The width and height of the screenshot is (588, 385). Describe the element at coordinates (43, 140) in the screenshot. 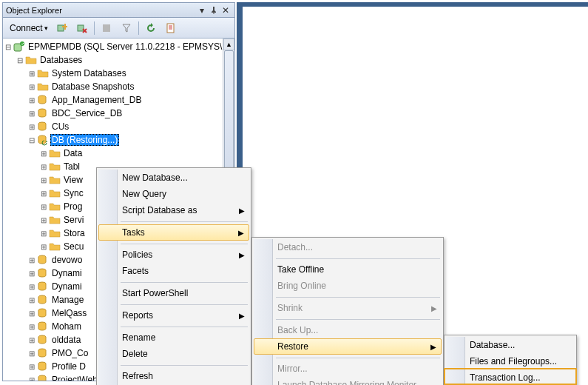

I see `database-restore-icon` at that location.